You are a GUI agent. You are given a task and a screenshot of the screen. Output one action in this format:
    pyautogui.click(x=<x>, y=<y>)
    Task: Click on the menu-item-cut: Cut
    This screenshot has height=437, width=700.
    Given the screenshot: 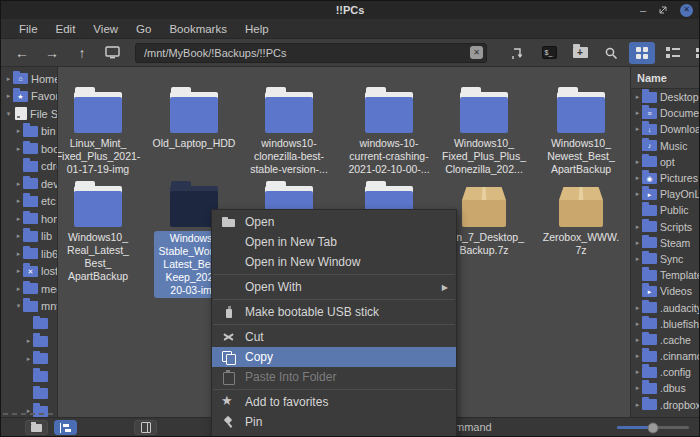 What is the action you would take?
    pyautogui.click(x=334, y=337)
    